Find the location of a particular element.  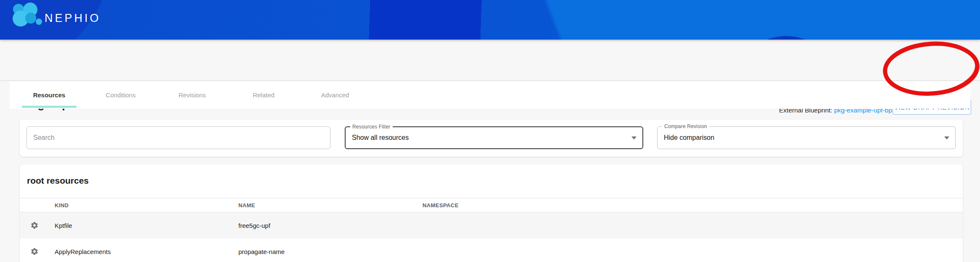

cell-name: propagate-name is located at coordinates (330, 252).